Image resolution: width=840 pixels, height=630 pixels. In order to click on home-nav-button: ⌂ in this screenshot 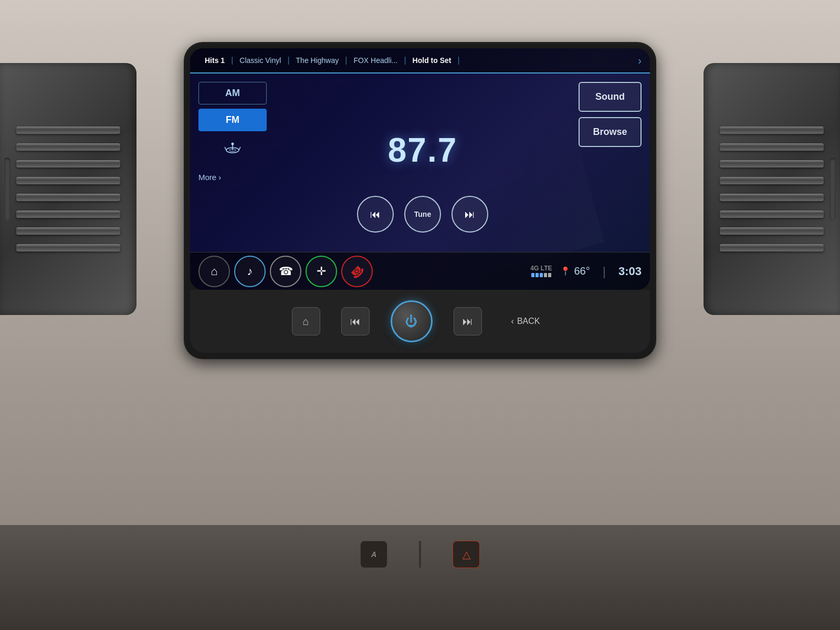, I will do `click(214, 271)`.